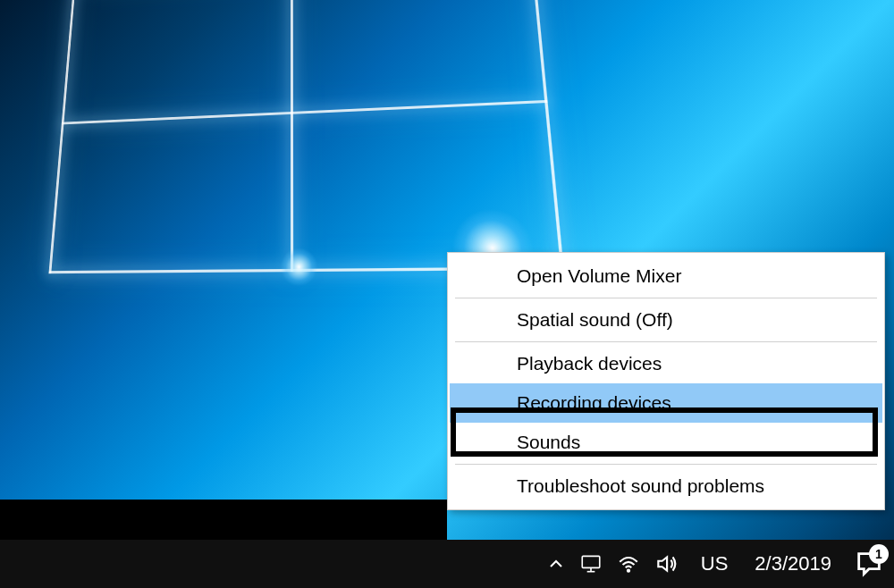 This screenshot has height=588, width=894. What do you see at coordinates (666, 364) in the screenshot?
I see `menu-item-playback-devices: Playback devices` at bounding box center [666, 364].